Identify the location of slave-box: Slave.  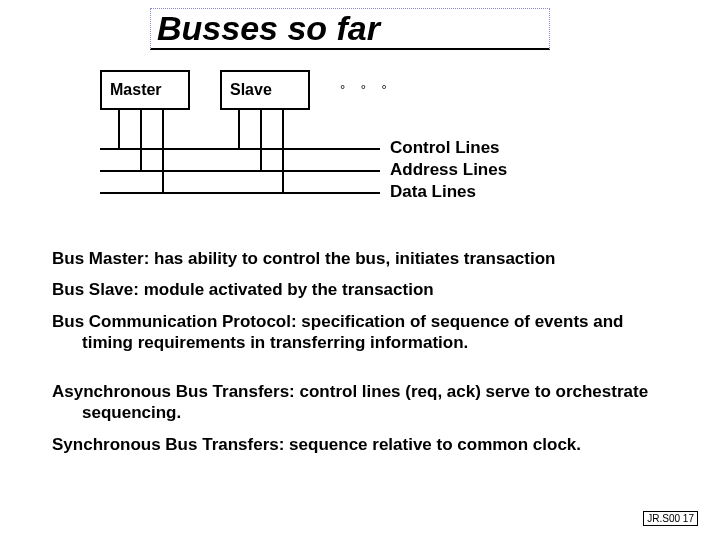
(265, 90).